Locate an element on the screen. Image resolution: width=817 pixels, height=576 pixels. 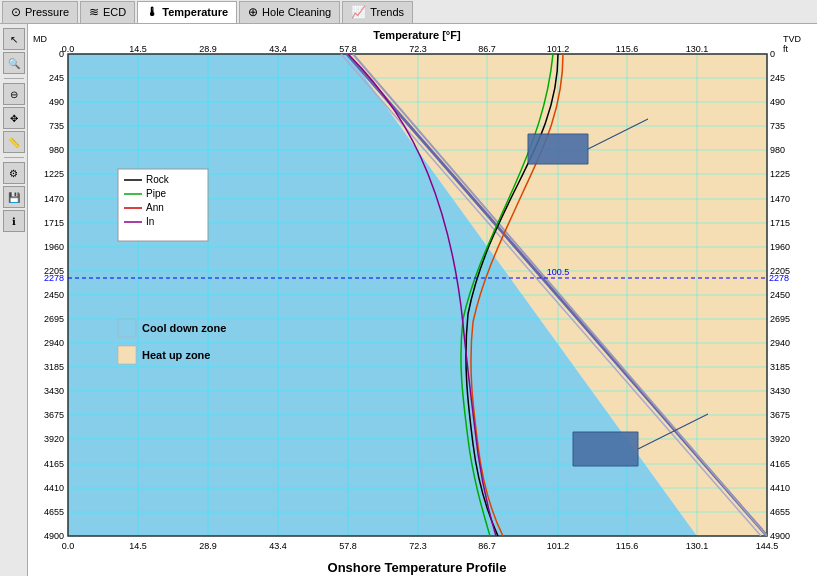
svg-text: 2205 is located at coordinates (780, 271).